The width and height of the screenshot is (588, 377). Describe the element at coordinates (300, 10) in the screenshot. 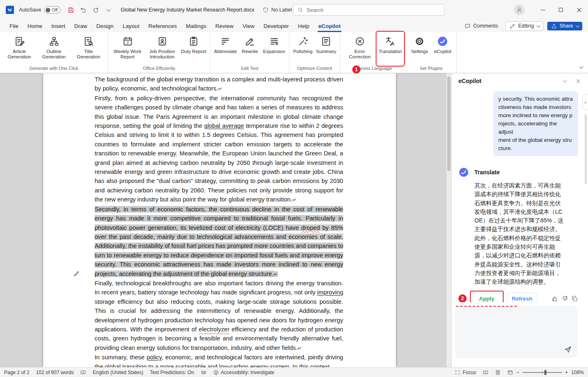

I see `search-icon` at that location.